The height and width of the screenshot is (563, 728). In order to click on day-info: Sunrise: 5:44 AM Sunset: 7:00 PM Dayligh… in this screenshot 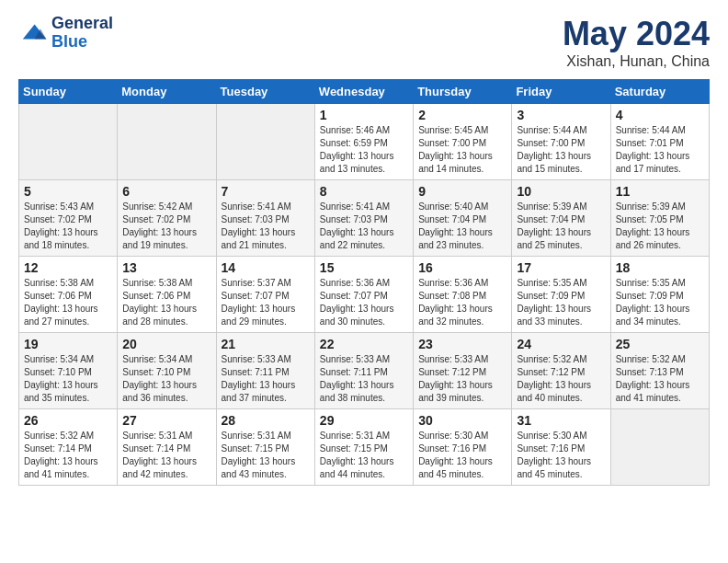, I will do `click(561, 150)`.